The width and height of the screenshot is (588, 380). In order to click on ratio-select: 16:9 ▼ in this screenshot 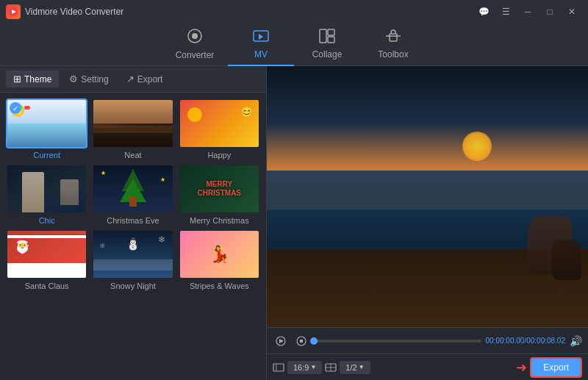, I will do `click(304, 368)`.